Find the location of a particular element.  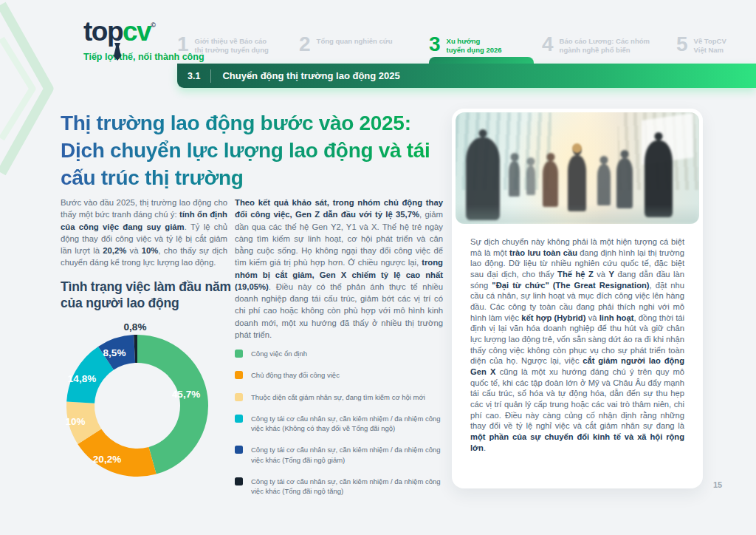

nav-number: 1 is located at coordinates (183, 44).